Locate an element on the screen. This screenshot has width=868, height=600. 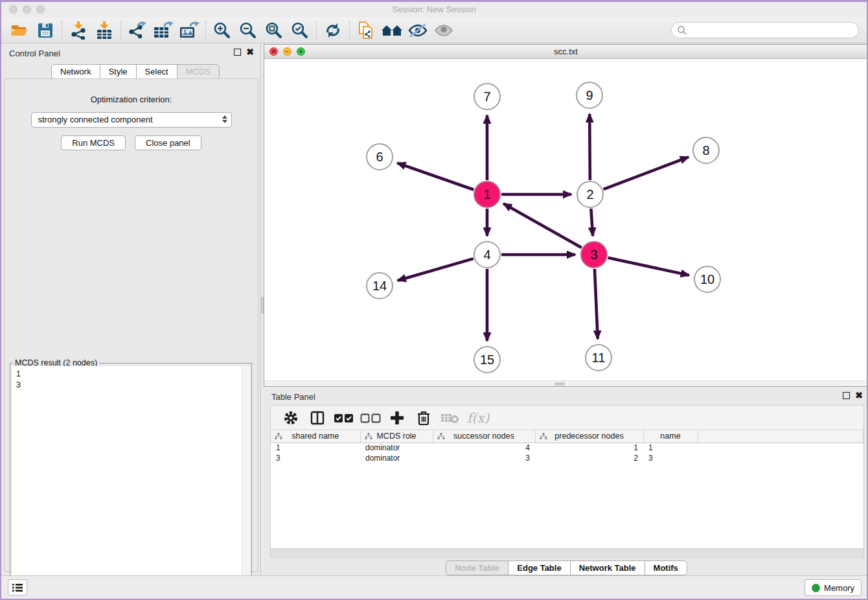
column-type-icon is located at coordinates (441, 437).